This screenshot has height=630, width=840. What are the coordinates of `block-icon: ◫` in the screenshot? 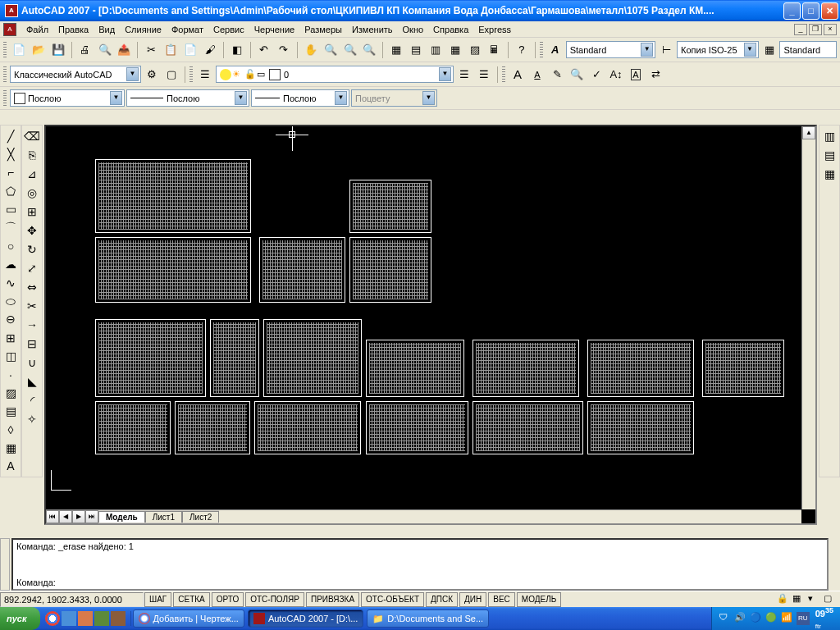 It's located at (11, 356).